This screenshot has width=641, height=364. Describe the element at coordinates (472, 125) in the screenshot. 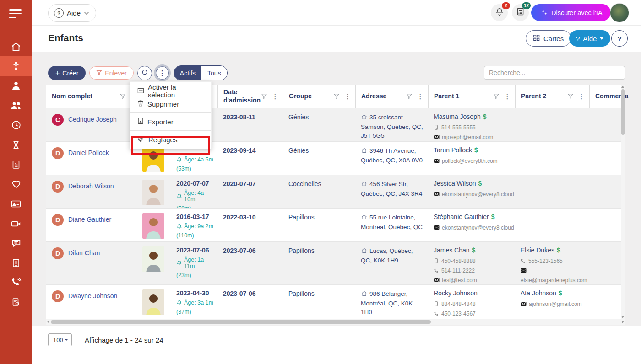

I see `parent1-cell: Masuma Joseph$514-555-5555mjoseph@email.…` at that location.